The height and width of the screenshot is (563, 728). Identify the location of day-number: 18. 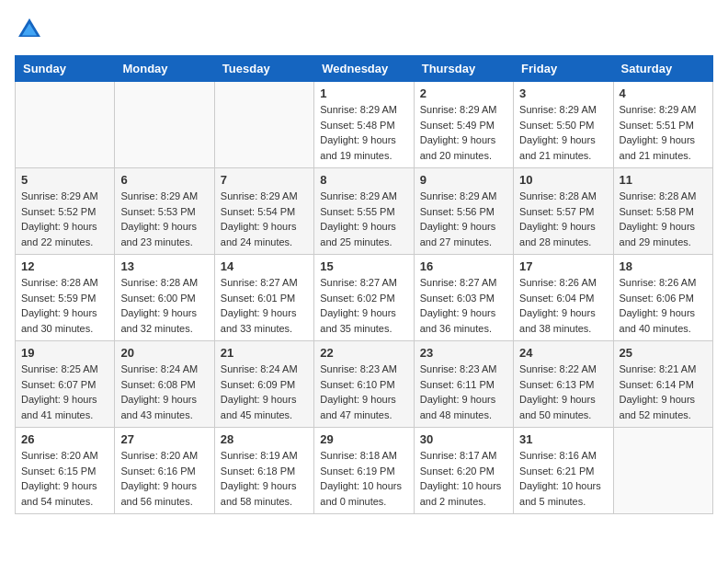
(664, 267).